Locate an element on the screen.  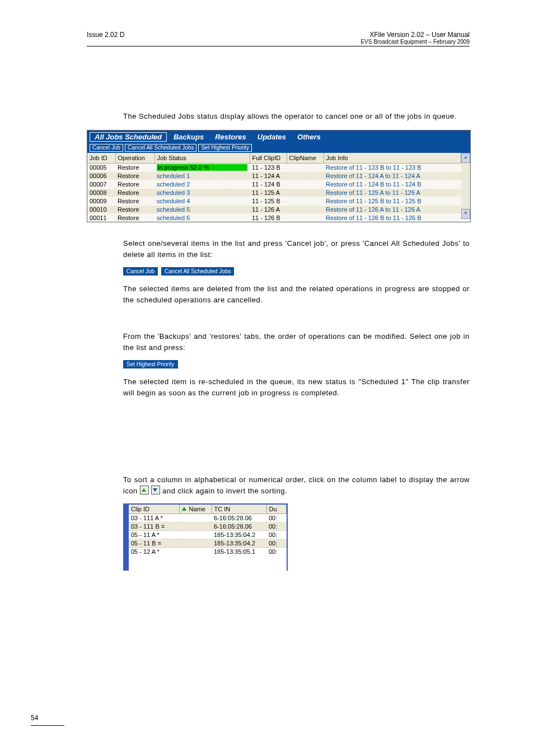
col-job-id: Job ID is located at coordinates (101, 158).